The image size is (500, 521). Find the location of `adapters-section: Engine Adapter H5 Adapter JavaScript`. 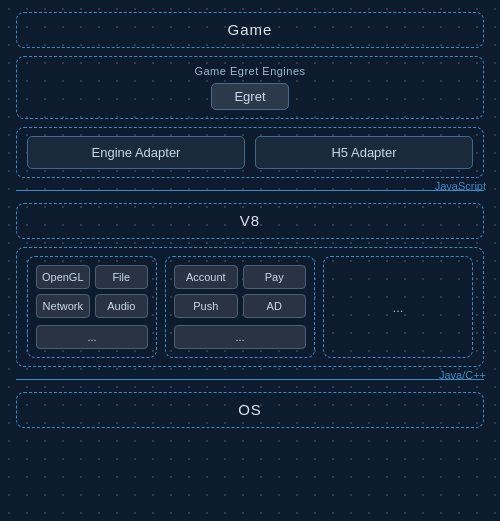

adapters-section: Engine Adapter H5 Adapter JavaScript is located at coordinates (250, 152).